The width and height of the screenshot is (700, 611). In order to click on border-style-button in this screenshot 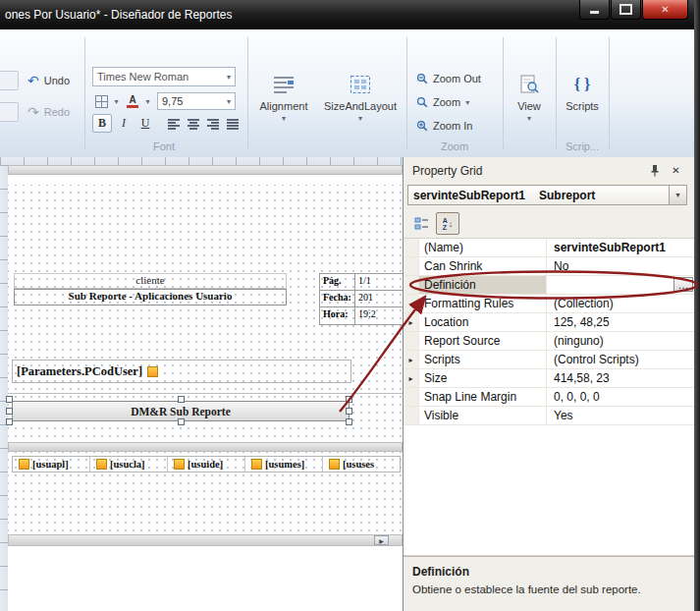, I will do `click(101, 101)`.